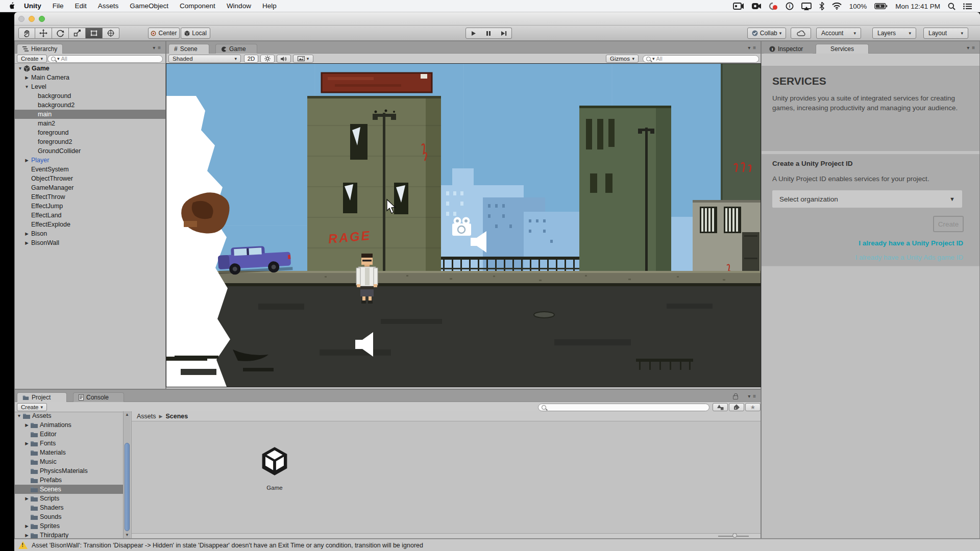  Describe the element at coordinates (239, 6) in the screenshot. I see `menu-window: Window` at that location.